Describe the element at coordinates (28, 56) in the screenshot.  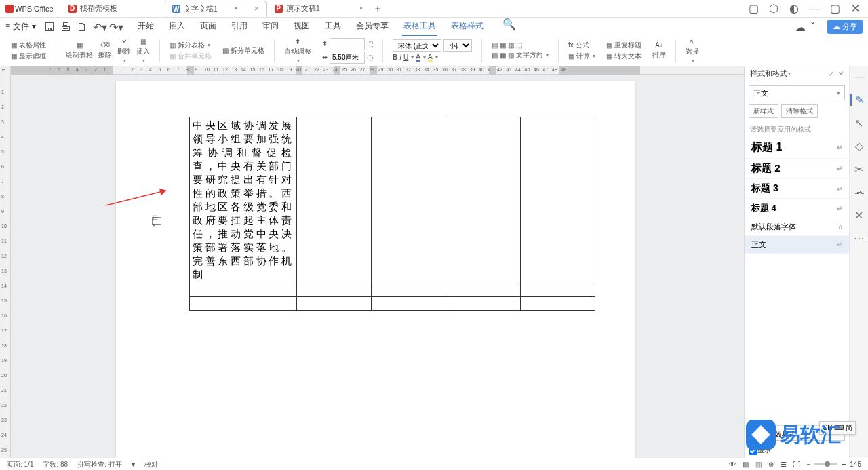
I see `show-grid-button: ▦ 显示虚框` at that location.